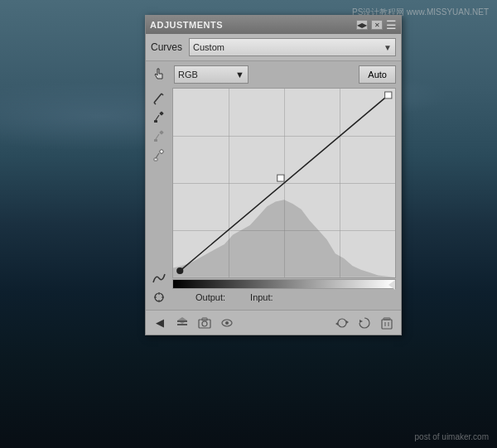 The height and width of the screenshot is (448, 497). I want to click on delete-icon, so click(387, 323).